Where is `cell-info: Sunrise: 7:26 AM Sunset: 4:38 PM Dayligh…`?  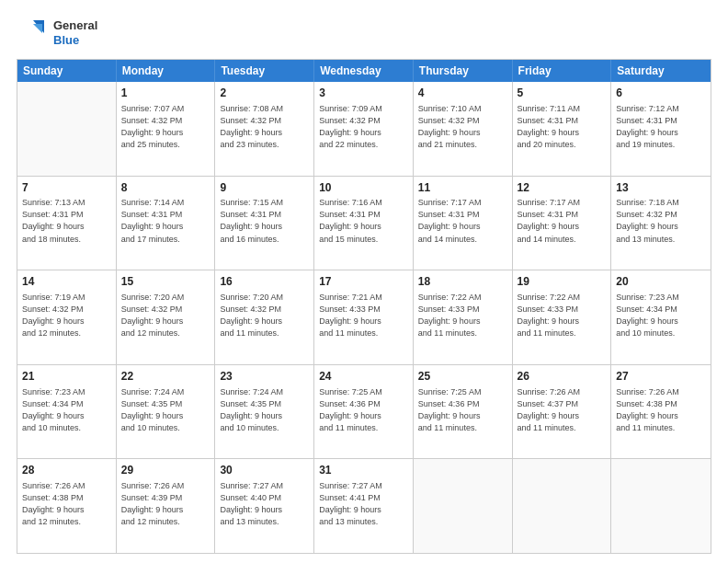 cell-info: Sunrise: 7:26 AM Sunset: 4:38 PM Dayligh… is located at coordinates (661, 410).